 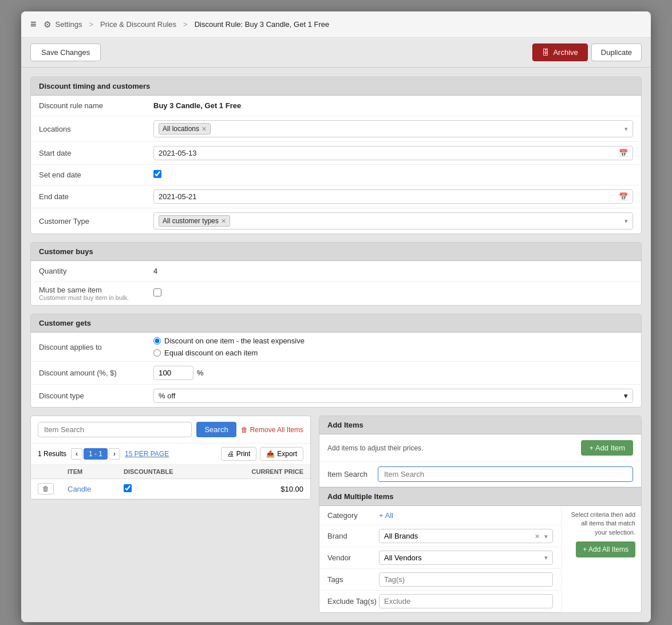 I want to click on radio-equal-discount, so click(x=157, y=353).